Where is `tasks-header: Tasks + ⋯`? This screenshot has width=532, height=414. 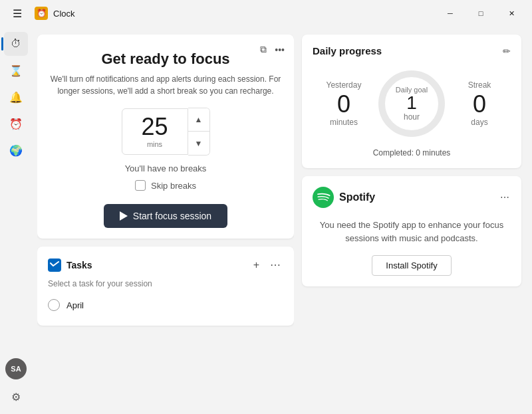 tasks-header: Tasks + ⋯ is located at coordinates (166, 264).